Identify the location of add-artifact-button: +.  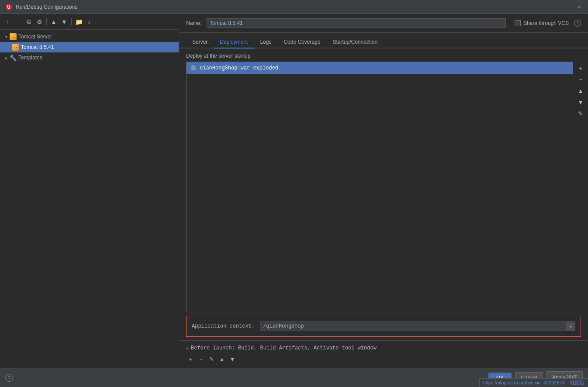
(581, 68).